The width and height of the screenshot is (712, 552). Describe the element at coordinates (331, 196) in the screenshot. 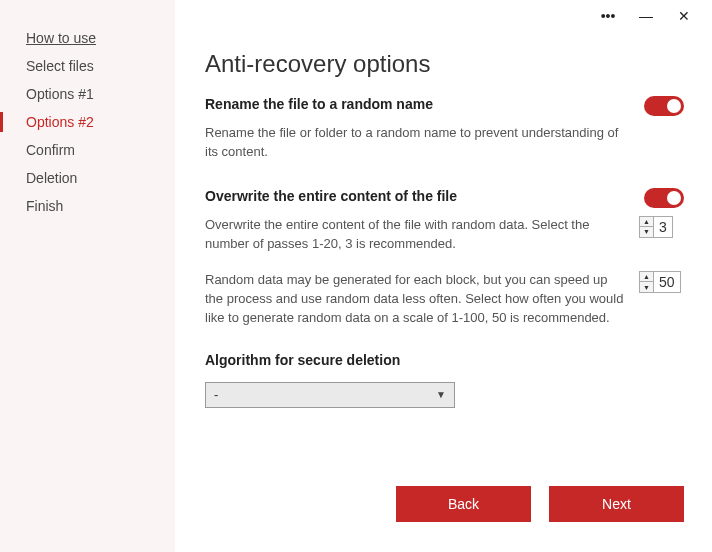

I see `overwrite-title: Overwrite the entire content of the file` at that location.